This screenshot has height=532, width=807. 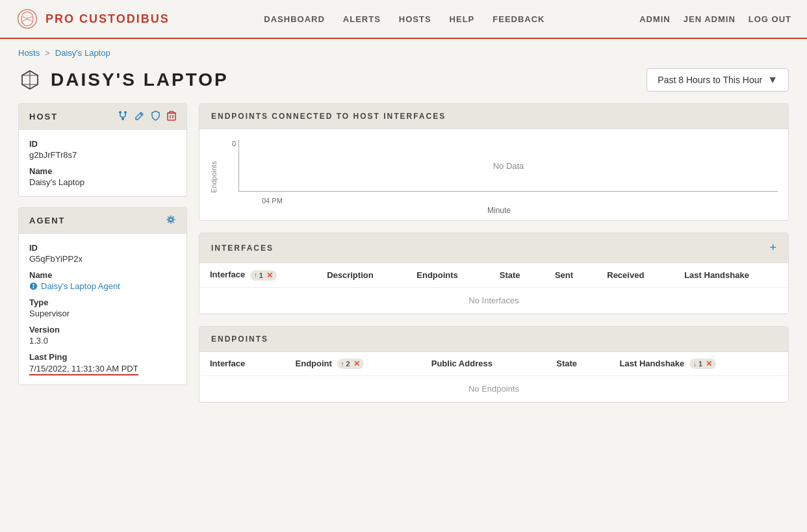 What do you see at coordinates (103, 309) in the screenshot?
I see `agent-card-body: ID G5qFbYiPP2x Name Daisy's Laptop Agent…` at bounding box center [103, 309].